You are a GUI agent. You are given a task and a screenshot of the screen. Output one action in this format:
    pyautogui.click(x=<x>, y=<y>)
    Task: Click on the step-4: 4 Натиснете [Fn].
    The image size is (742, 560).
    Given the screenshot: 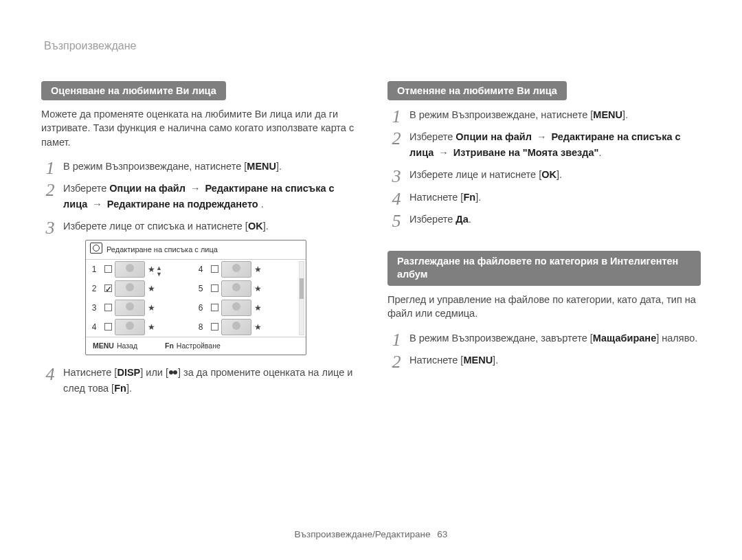 What is the action you would take?
    pyautogui.click(x=544, y=197)
    